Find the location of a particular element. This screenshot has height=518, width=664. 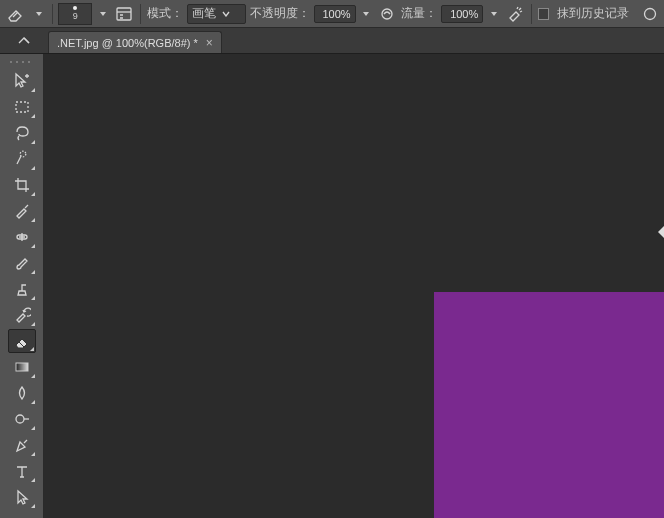

airbrush-toggle is located at coordinates (514, 14).